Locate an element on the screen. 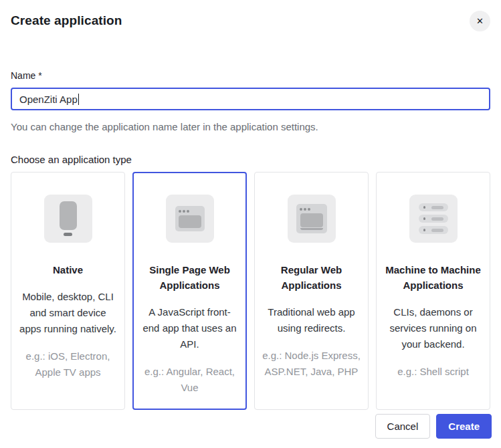 The image size is (501, 448). card-title: Native is located at coordinates (68, 270).